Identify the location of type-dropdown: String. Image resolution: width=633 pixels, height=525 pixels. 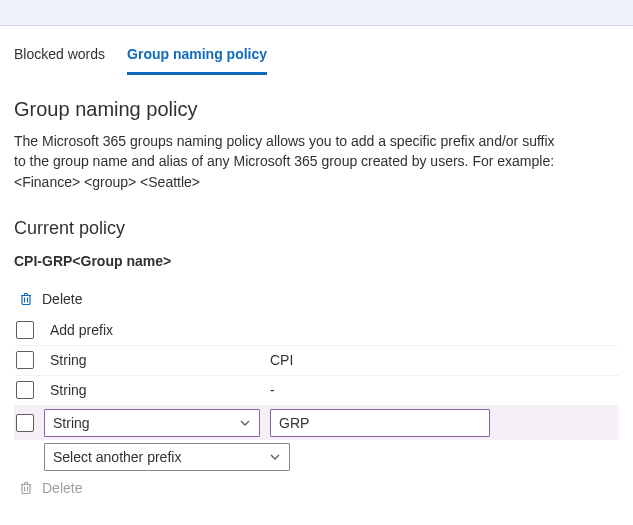
(152, 423).